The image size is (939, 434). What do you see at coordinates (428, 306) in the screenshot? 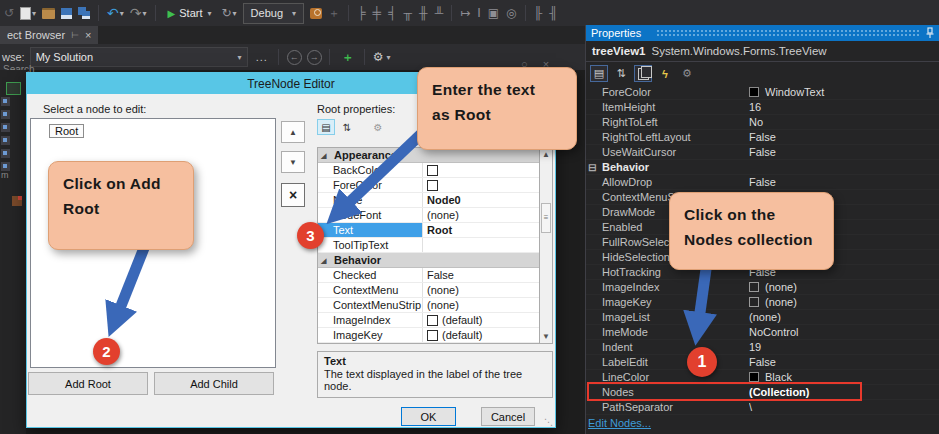
I see `property-row: ContextMenuStrip (none)` at bounding box center [428, 306].